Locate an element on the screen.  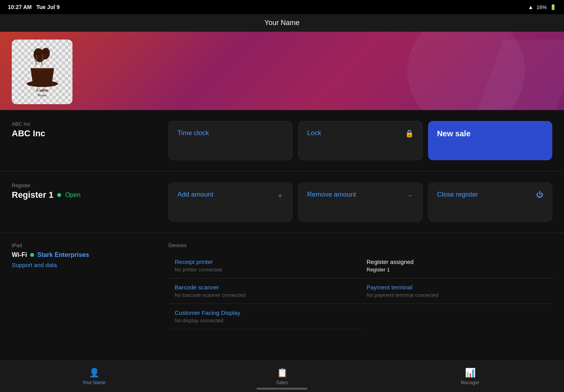
close-register-button: Close register ⏻ is located at coordinates (490, 202).